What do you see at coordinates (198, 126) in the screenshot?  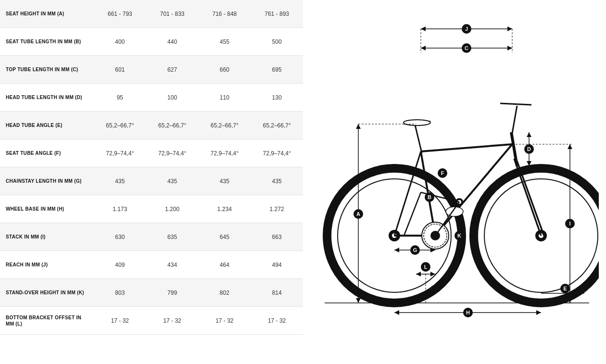 I see `spec-values: 65,2–66,7°65,2–66,7°65,2–66,7°65,2–66,7°` at bounding box center [198, 126].